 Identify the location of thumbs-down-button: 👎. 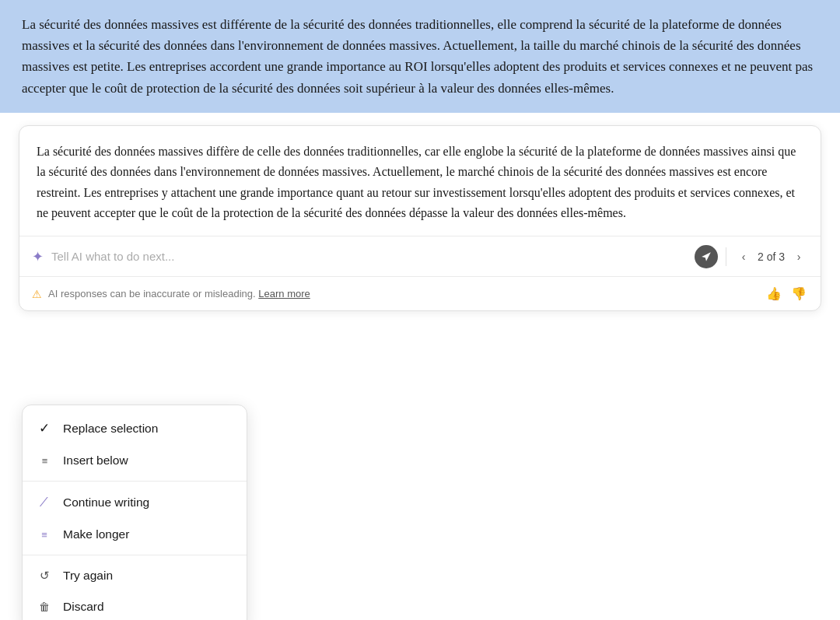
(799, 294).